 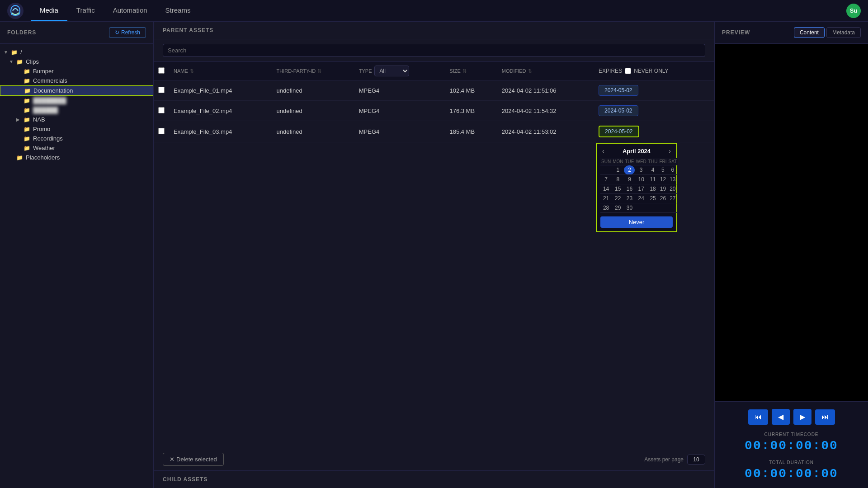 I want to click on cell-name: Example_File_03.mp4, so click(x=221, y=132).